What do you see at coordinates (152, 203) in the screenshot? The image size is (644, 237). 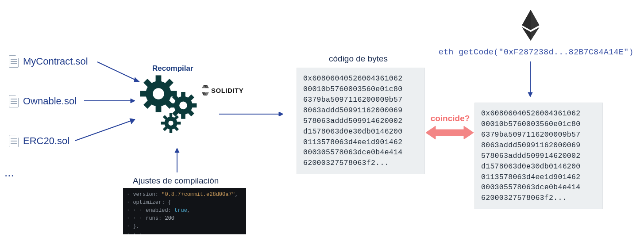 I see `cs-optimizer-key: optimizer: {` at bounding box center [152, 203].